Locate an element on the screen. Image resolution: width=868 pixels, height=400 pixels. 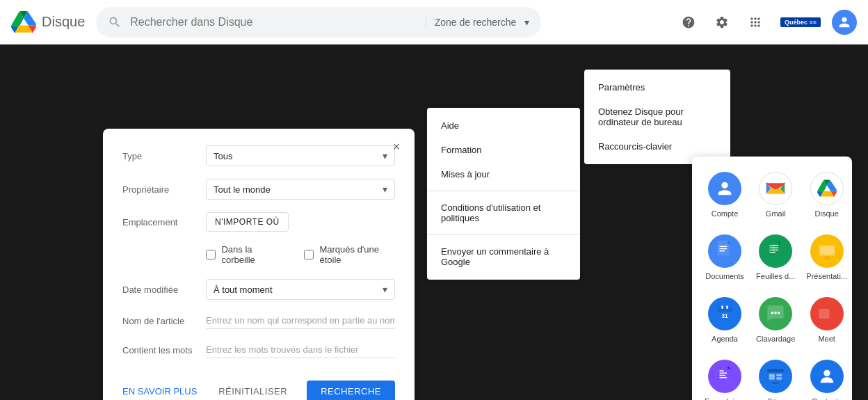
contient-mots-input is located at coordinates (300, 350).